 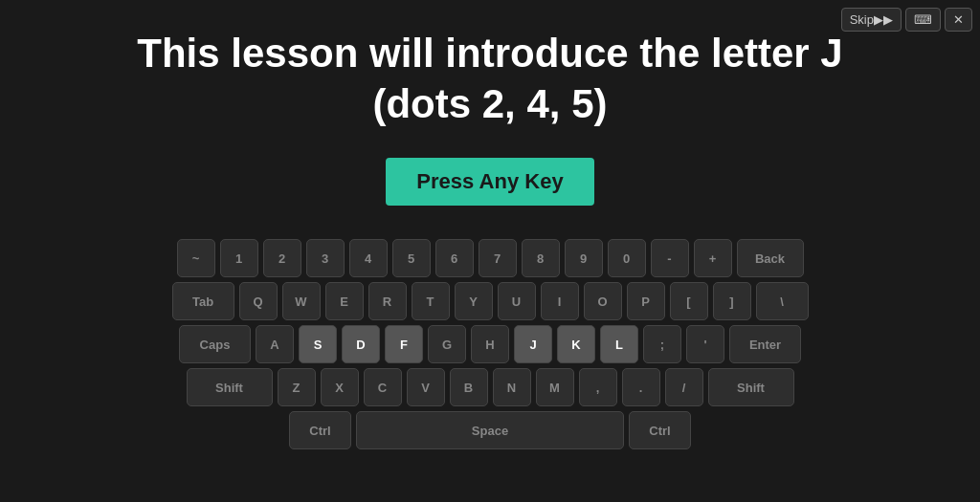 I want to click on key-enter: Enter, so click(x=766, y=344).